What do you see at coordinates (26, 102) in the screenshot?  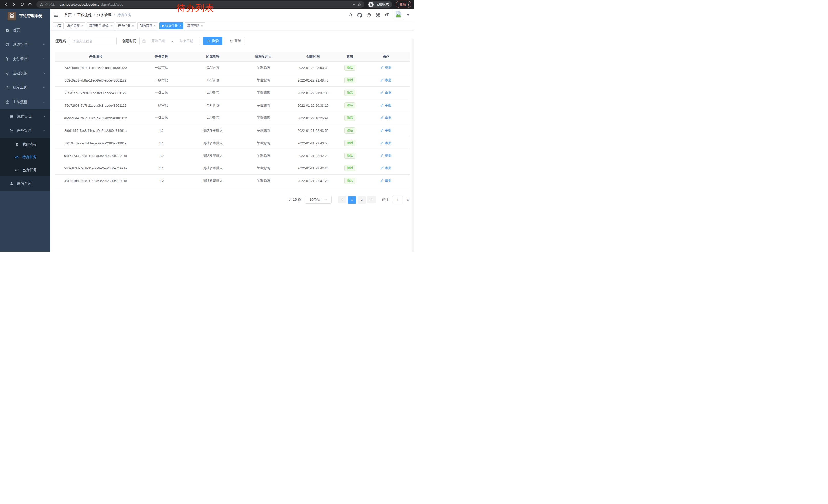 I see `sidebar-item-label: 工作流程` at bounding box center [26, 102].